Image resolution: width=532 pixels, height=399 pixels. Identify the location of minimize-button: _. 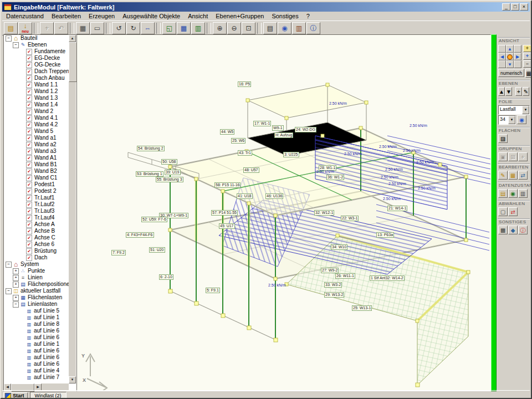
(507, 7).